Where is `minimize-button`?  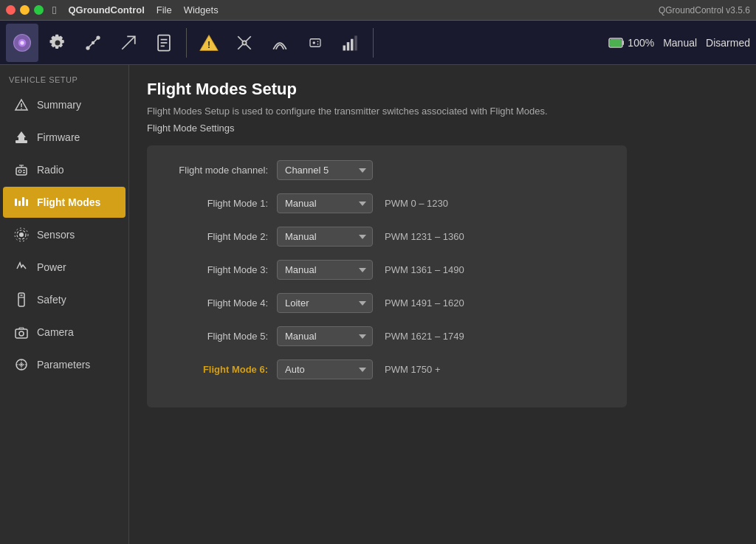
minimize-button is located at coordinates (25, 10).